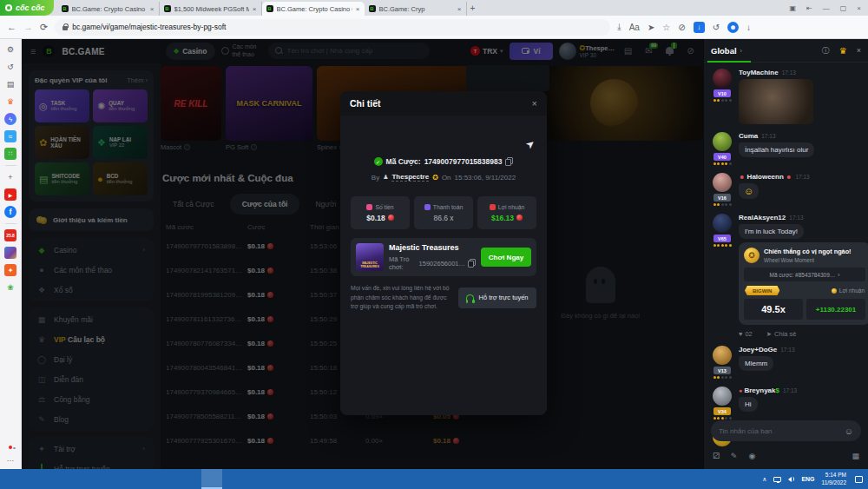 The image size is (868, 489). What do you see at coordinates (635, 28) in the screenshot?
I see `translate-icon: Aa` at bounding box center [635, 28].